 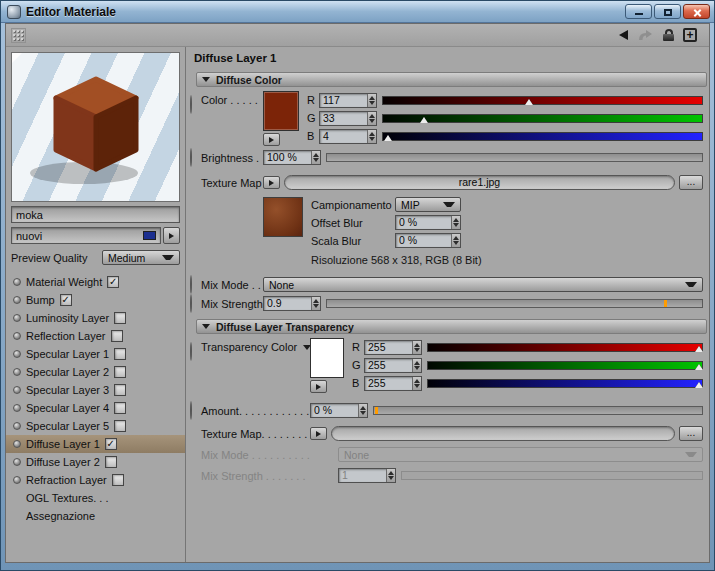 What do you see at coordinates (283, 217) in the screenshot?
I see `texture-thumbnail` at bounding box center [283, 217].